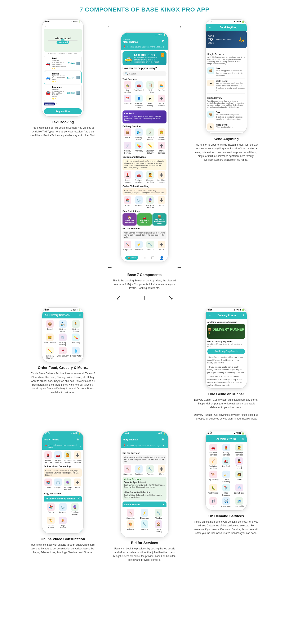 The image size is (289, 644). What do you see at coordinates (128, 246) in the screenshot?
I see `carpenter-icon: 🔨 Carpenter` at bounding box center [128, 246].